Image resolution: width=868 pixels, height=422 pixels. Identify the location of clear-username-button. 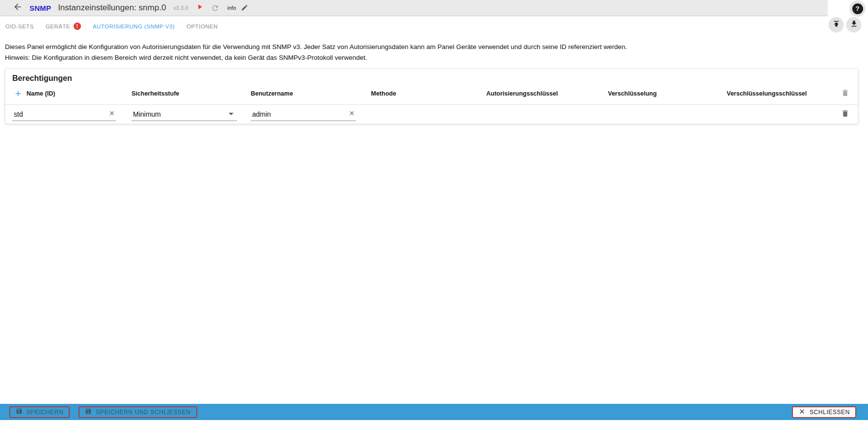
(352, 114).